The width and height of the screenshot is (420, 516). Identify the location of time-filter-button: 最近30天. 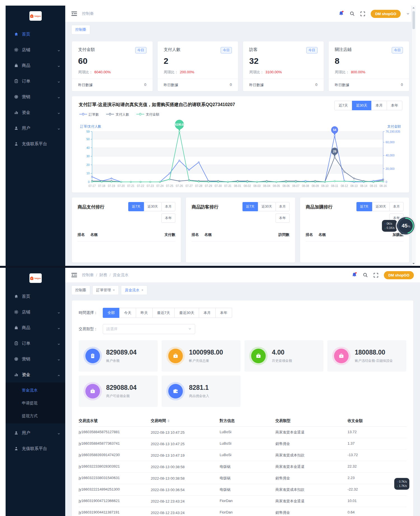
(186, 313).